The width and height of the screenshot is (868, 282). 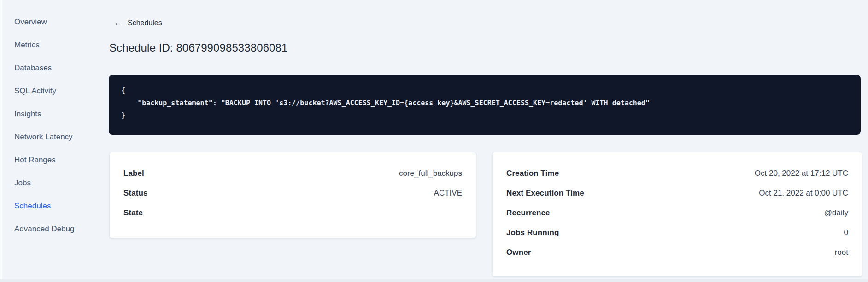 I want to click on table-row: State, so click(x=293, y=213).